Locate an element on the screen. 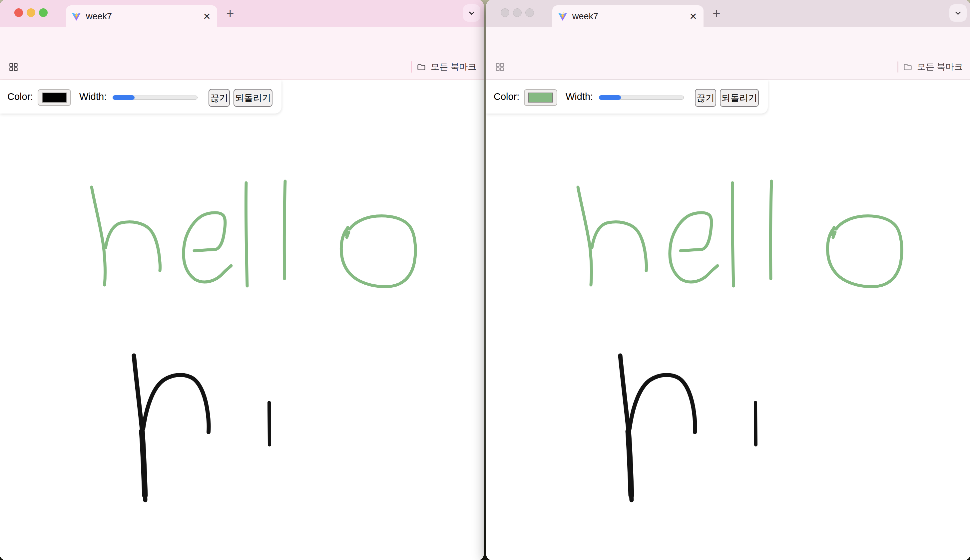 The image size is (970, 560). stroke-hi-i-stem is located at coordinates (756, 424).